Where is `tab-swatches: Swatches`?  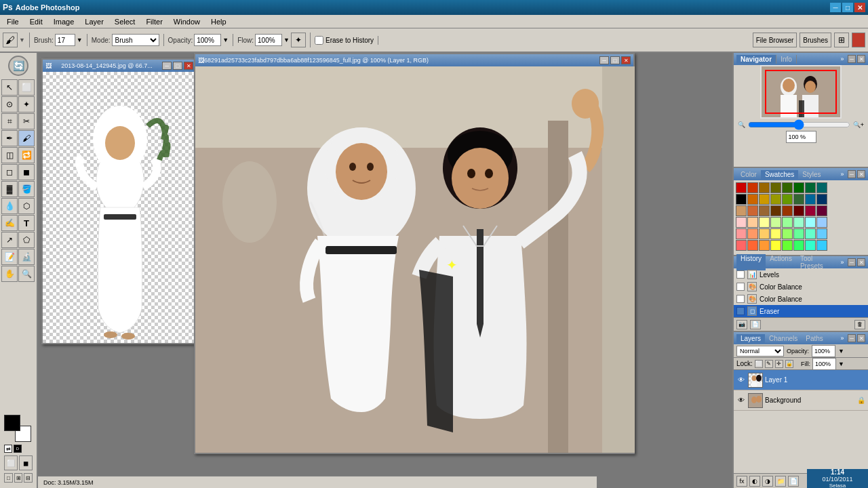
tab-swatches: Swatches is located at coordinates (780, 175).